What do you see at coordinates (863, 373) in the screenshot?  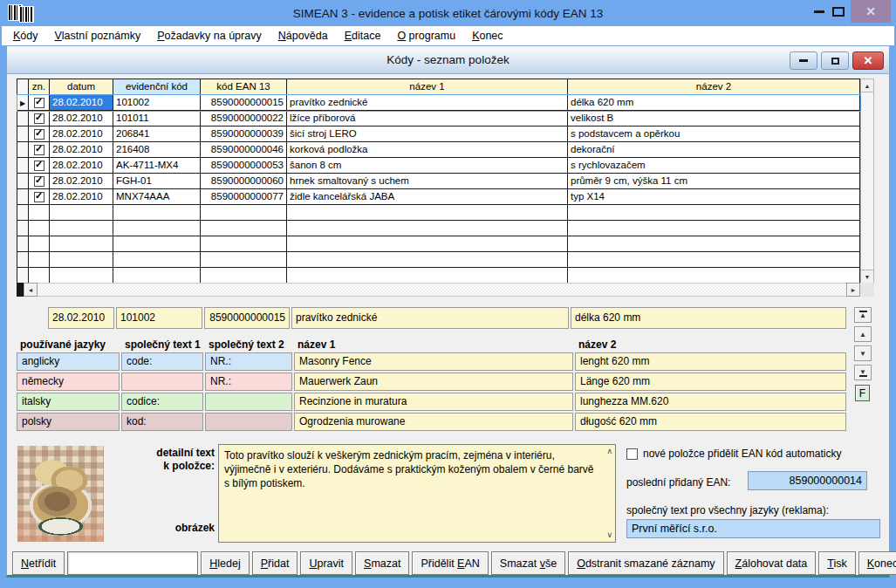 I see `last-record-button: ▼` at bounding box center [863, 373].